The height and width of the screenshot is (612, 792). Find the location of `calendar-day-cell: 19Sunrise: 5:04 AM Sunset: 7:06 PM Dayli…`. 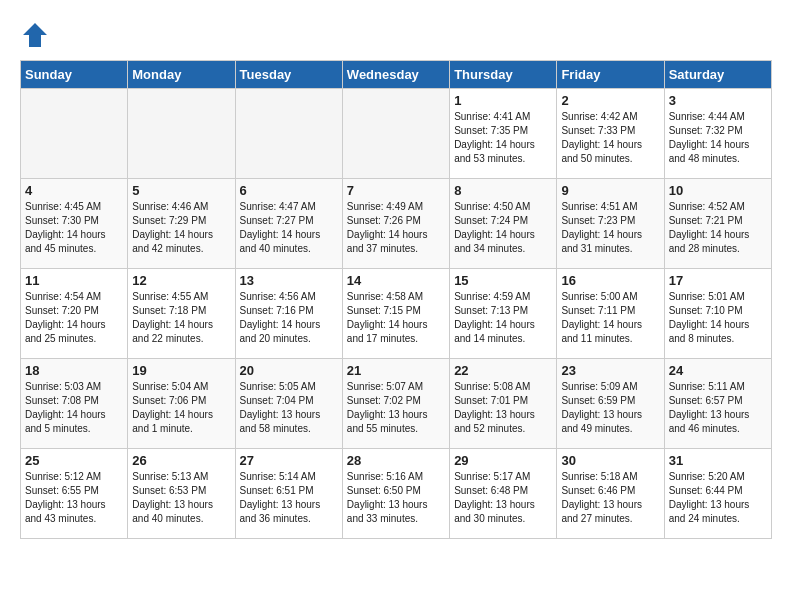

calendar-day-cell: 19Sunrise: 5:04 AM Sunset: 7:06 PM Dayli… is located at coordinates (182, 404).